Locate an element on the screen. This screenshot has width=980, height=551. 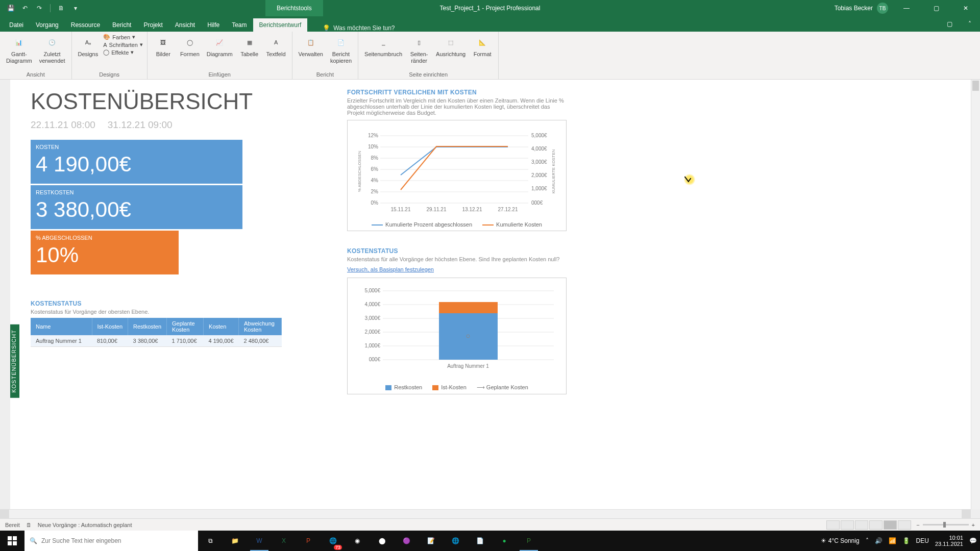
save-icon: 💾 is located at coordinates (11, 8).